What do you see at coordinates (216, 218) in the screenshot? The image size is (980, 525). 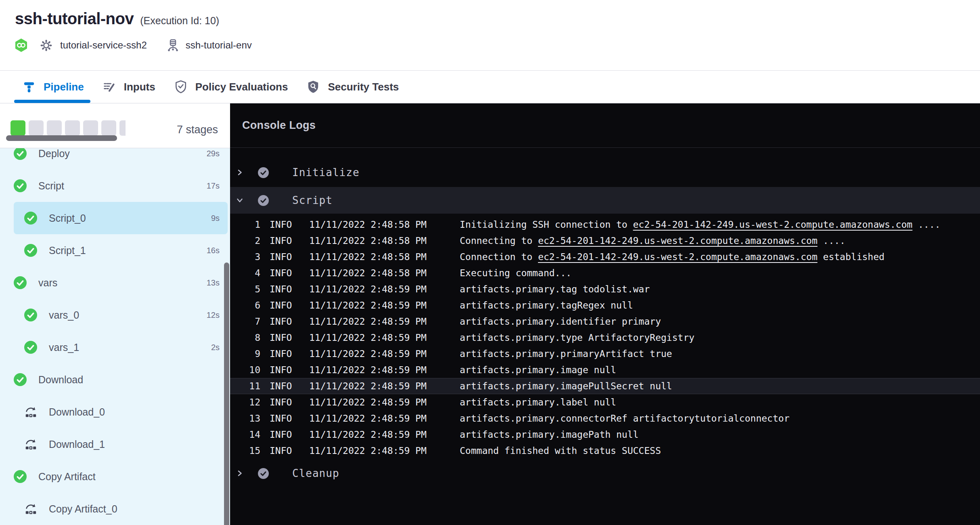 I see `stage-duration: 9s` at bounding box center [216, 218].